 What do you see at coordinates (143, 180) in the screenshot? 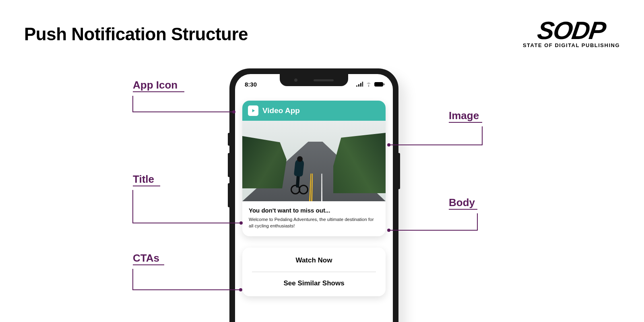
I see `callout-title: Title` at bounding box center [143, 180].